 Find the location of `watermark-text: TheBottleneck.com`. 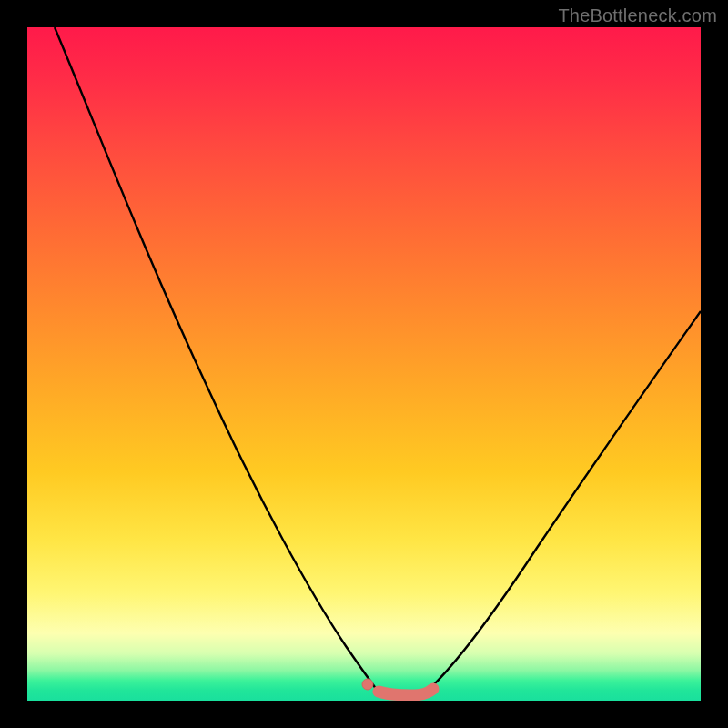

watermark-text: TheBottleneck.com is located at coordinates (637, 16).